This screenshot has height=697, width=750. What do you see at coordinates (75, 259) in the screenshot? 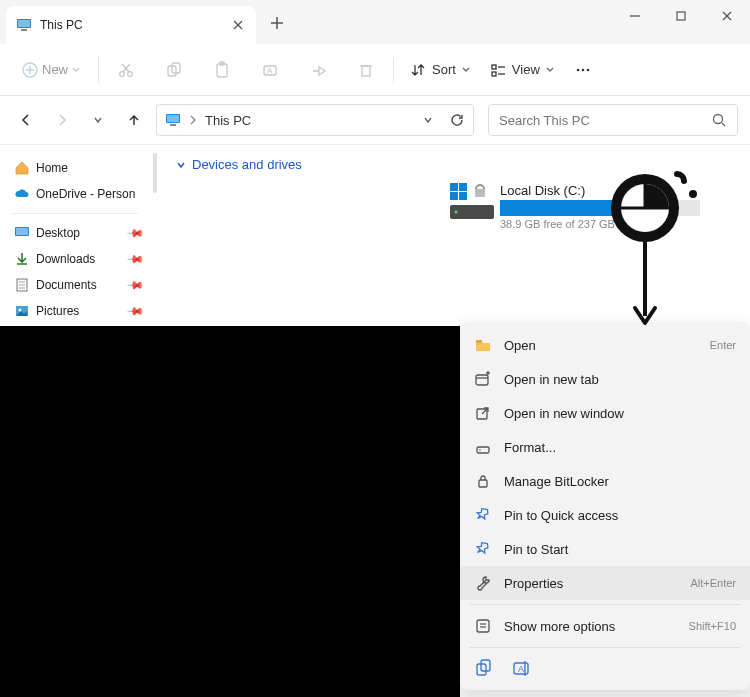
I see `sidebar-item-downloads: Downloads 📌` at bounding box center [75, 259].